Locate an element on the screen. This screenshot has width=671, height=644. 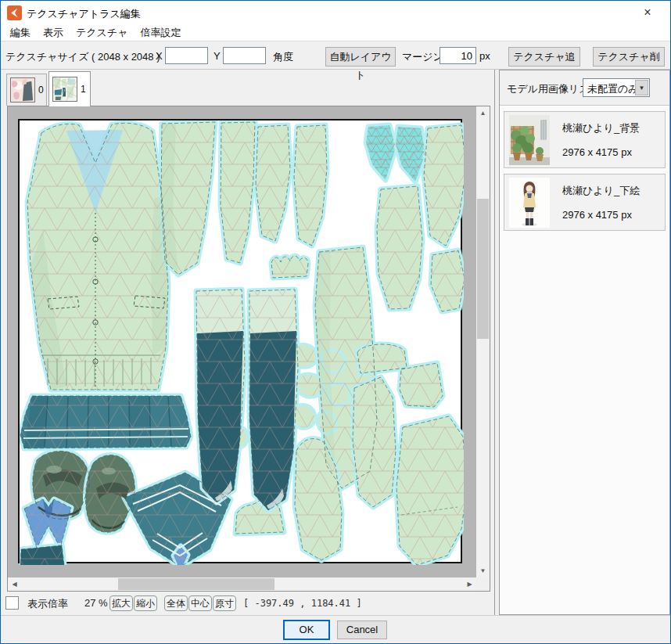
status-bar: 表示倍率 27 % 拡大 縮小 全体 中心 原寸 [ -397.49 , 118… is located at coordinates (247, 604).